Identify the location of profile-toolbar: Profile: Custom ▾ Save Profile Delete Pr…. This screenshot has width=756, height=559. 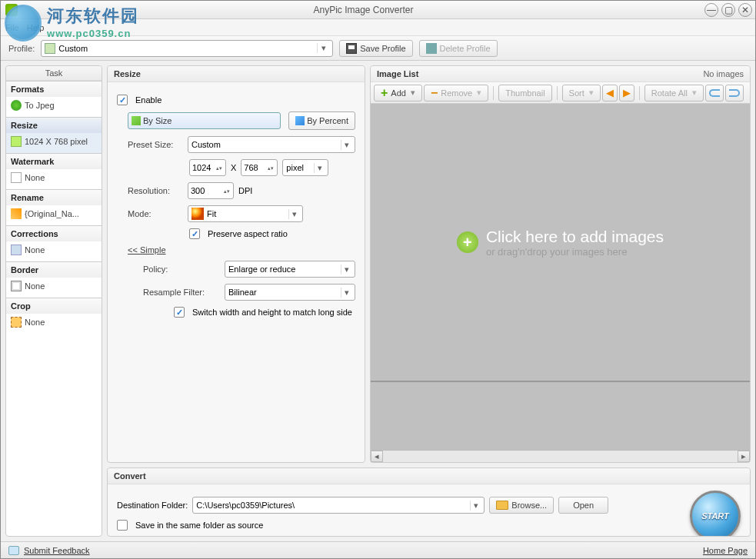
(378, 48).